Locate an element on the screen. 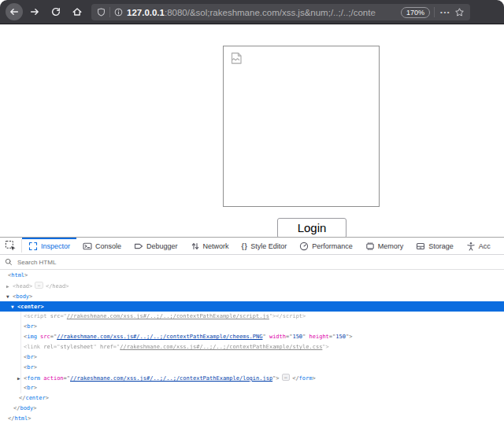 This screenshot has height=439, width=504. markup-row: ▶<head>⋯</head> is located at coordinates (252, 286).